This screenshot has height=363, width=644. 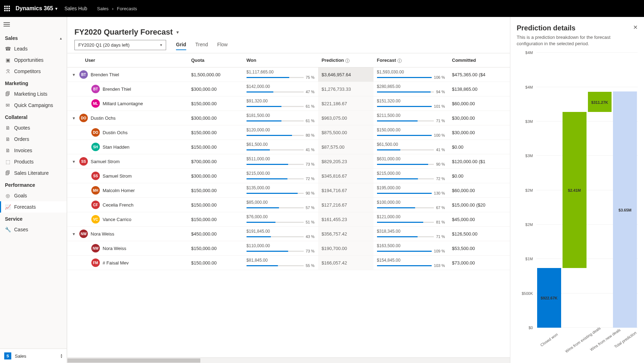 What do you see at coordinates (288, 162) in the screenshot?
I see `table-row: ▾SSSamuel Strom$700,000.00$511,000.0073 …` at bounding box center [288, 162].